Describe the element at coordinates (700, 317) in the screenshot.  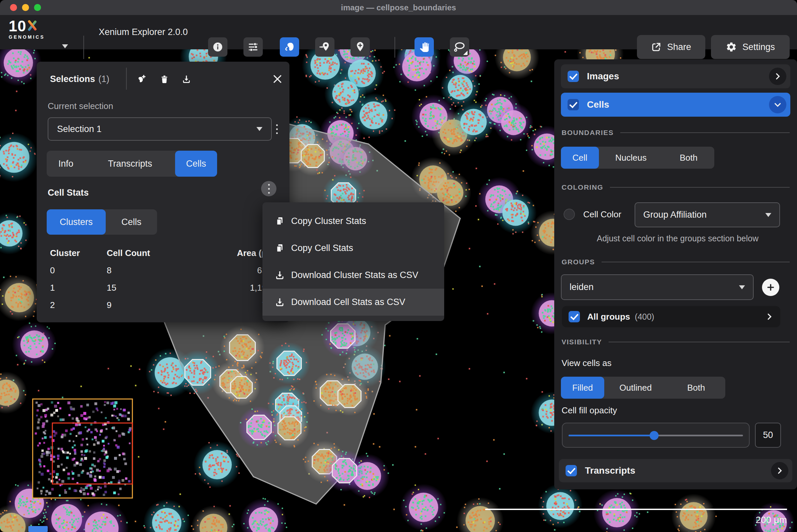
I see `all-groups-count: (400)` at that location.